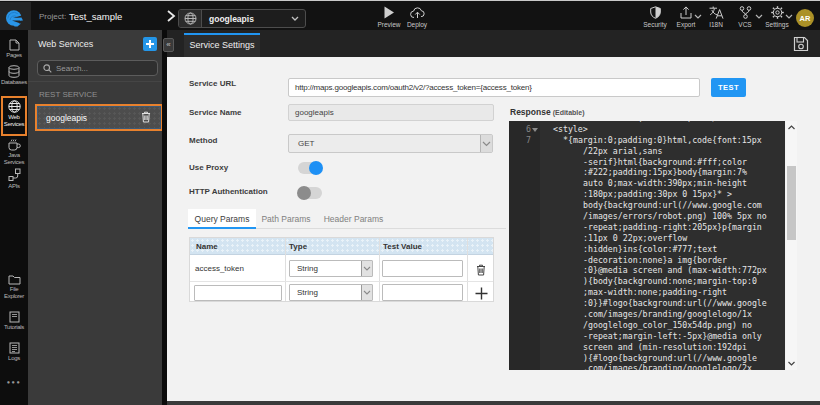  I want to click on delete-param-icon, so click(481, 270).